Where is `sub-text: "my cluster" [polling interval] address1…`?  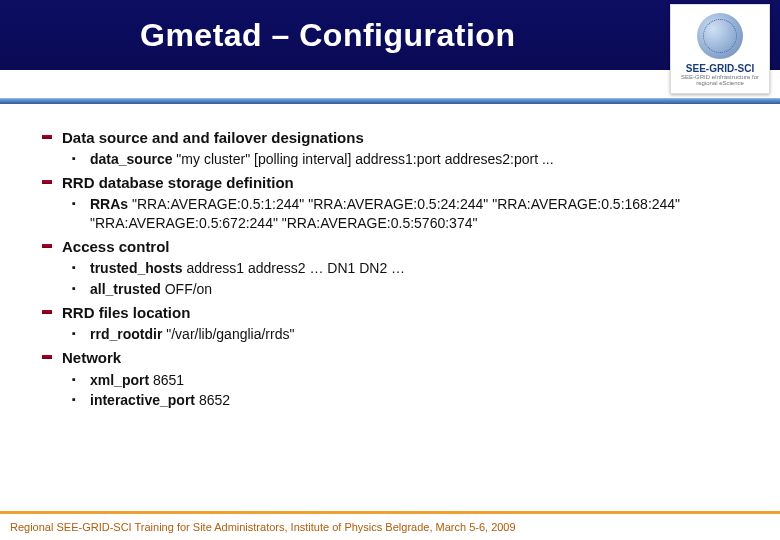
sub-text: "my cluster" [polling interval] address1… is located at coordinates (362, 159).